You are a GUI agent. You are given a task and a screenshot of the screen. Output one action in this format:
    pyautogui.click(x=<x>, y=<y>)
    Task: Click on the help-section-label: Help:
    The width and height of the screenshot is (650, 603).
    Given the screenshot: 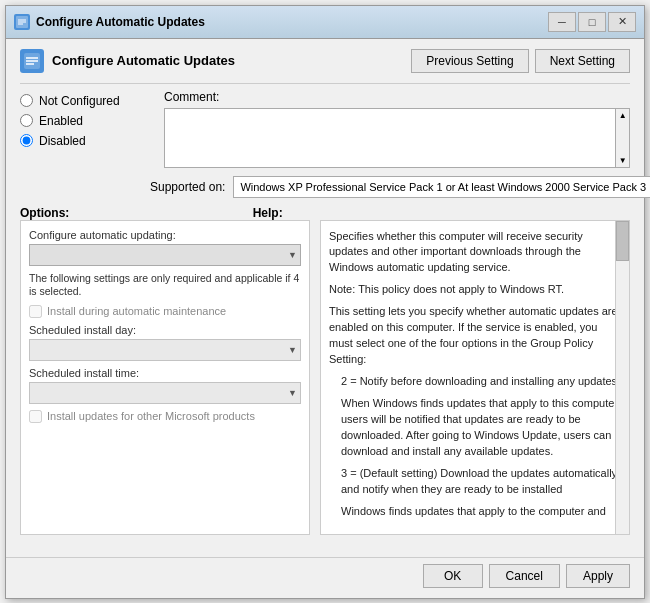 What is the action you would take?
    pyautogui.click(x=268, y=213)
    